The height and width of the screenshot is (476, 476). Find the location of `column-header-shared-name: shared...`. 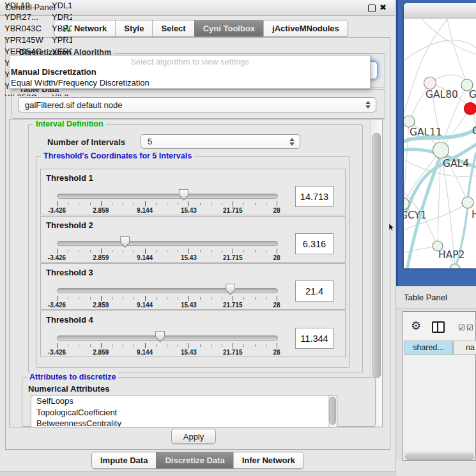

column-header-shared-name: shared... is located at coordinates (428, 348).